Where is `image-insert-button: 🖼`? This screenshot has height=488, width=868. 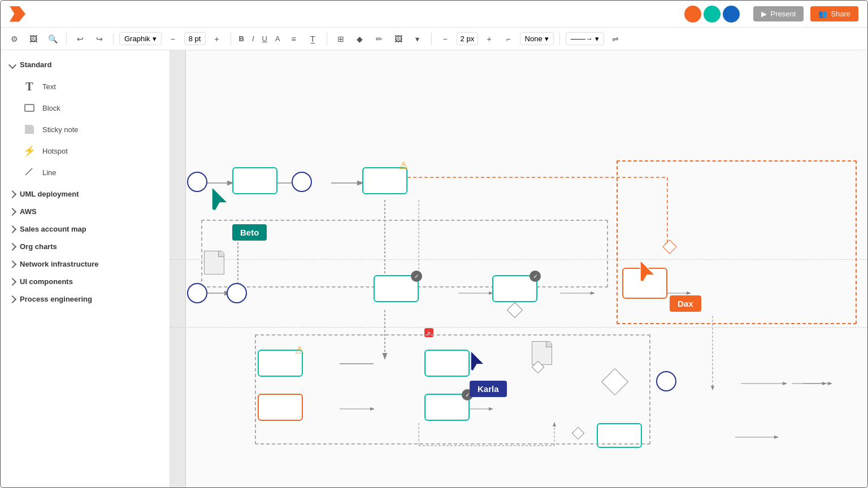 image-insert-button: 🖼 is located at coordinates (398, 39).